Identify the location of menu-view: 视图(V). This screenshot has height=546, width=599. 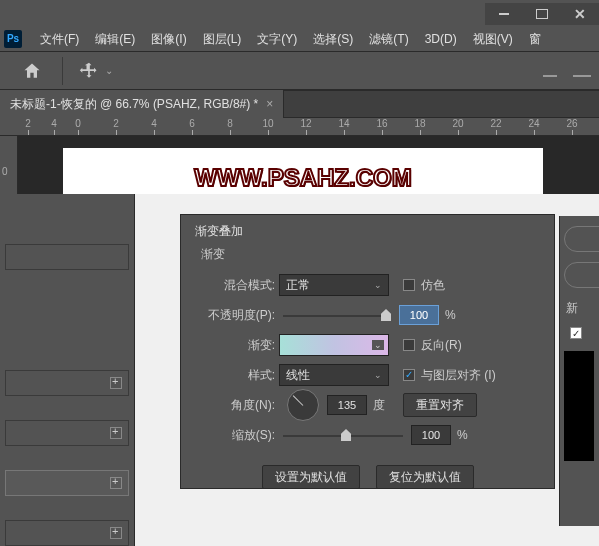
(493, 39).